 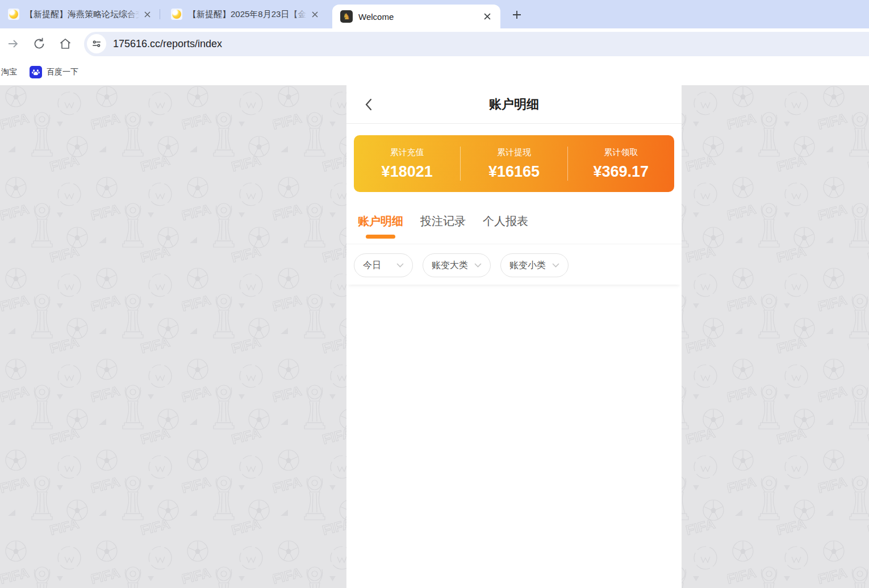 I want to click on stats-section: 累计充值 ¥18021 累计提现 ¥16165 累计领取 ¥369.17, so click(x=514, y=158).